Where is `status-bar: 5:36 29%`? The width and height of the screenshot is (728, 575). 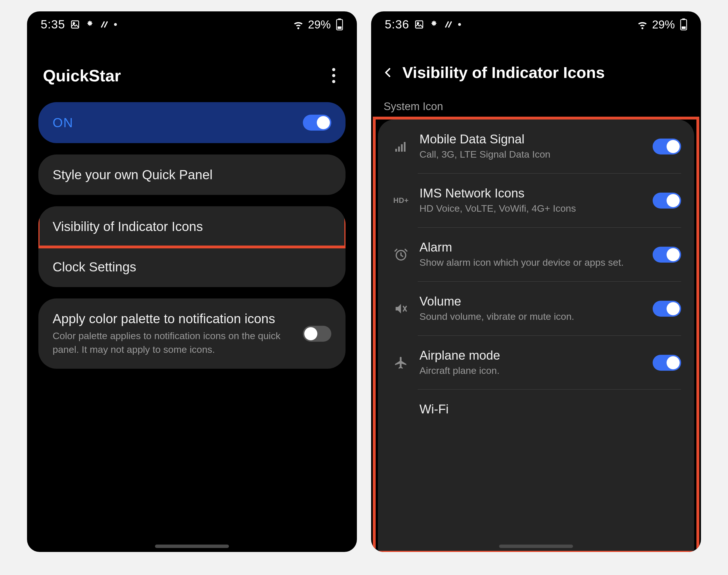 status-bar: 5:36 29% is located at coordinates (536, 25).